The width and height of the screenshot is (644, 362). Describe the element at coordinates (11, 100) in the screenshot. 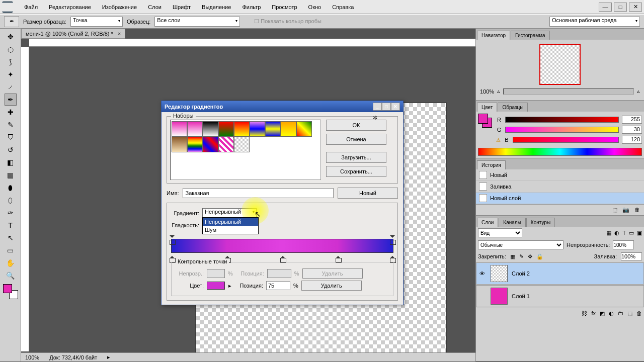

I see `eyedropper-tool: ✒` at that location.